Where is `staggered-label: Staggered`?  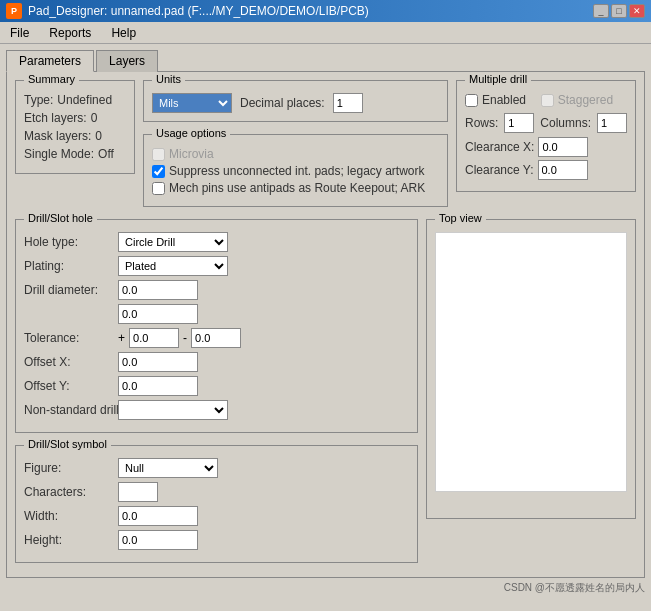 staggered-label: Staggered is located at coordinates (586, 100).